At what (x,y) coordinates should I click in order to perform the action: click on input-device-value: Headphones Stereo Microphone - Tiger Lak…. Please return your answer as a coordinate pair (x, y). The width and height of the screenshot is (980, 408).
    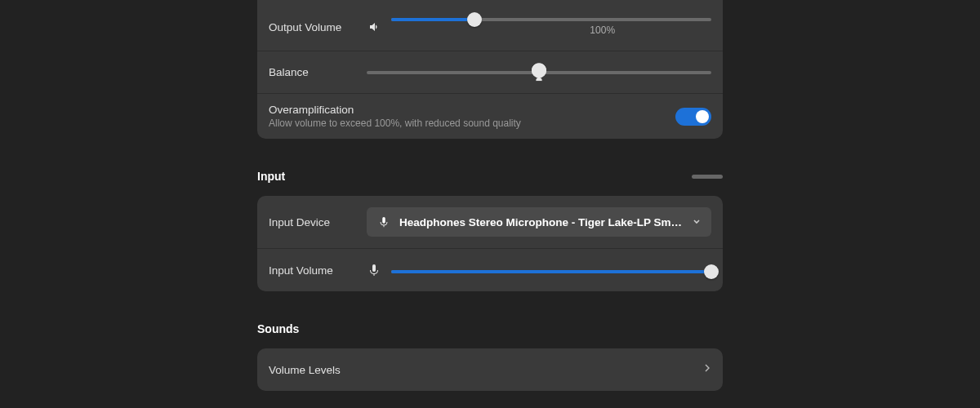
    Looking at the image, I should click on (541, 222).